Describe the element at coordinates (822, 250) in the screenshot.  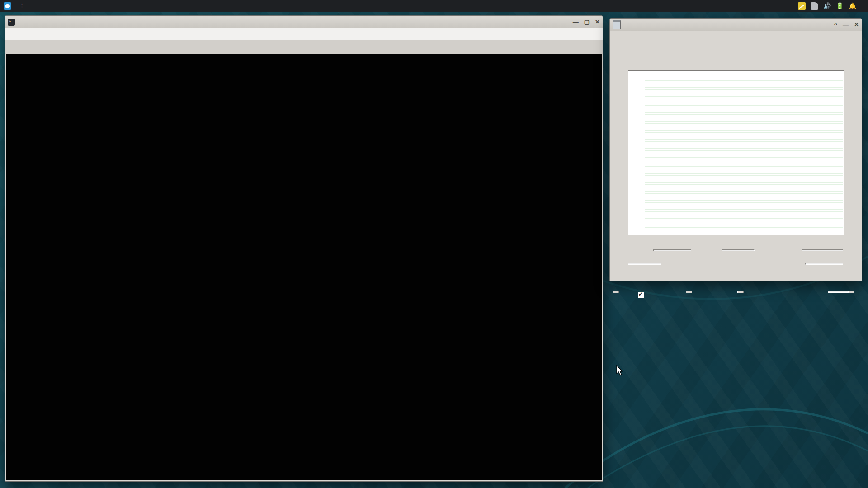
I see `max-value` at that location.